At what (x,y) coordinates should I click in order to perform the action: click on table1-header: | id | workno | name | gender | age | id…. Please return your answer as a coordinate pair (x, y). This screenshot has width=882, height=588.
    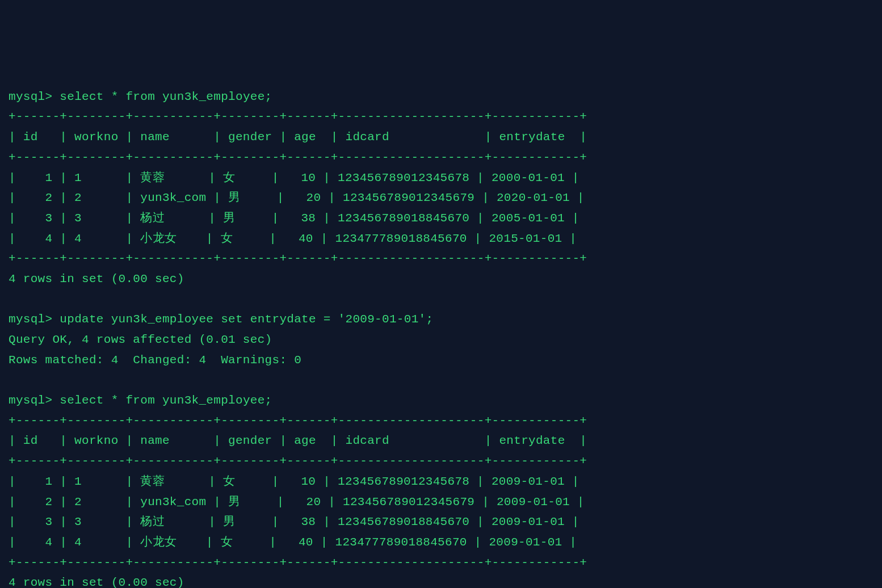
    Looking at the image, I should click on (297, 137).